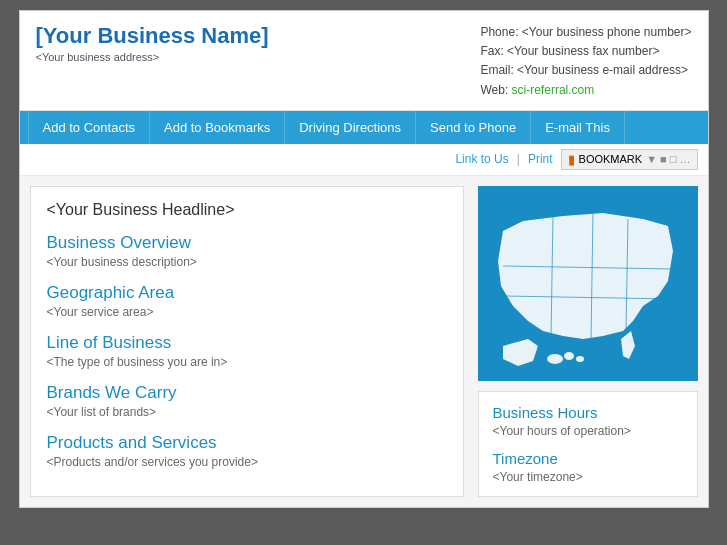  Describe the element at coordinates (586, 32) in the screenshot. I see `phone-label: Phone: <Your business phone number>` at that location.